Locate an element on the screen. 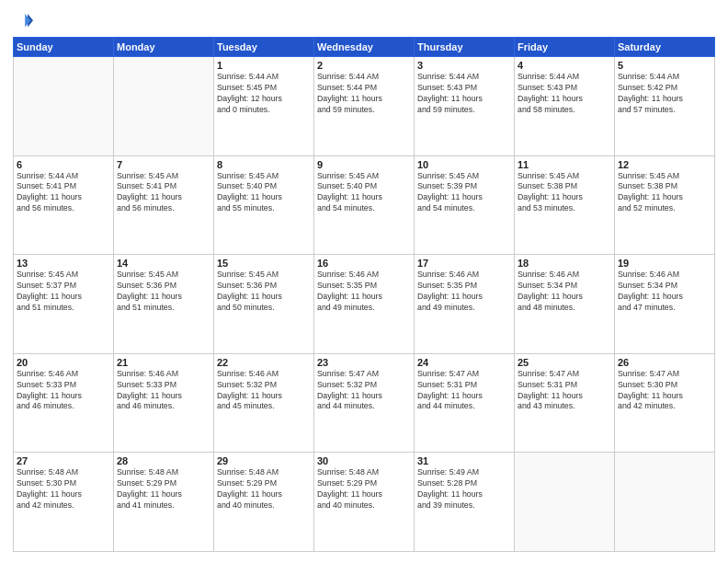 Image resolution: width=728 pixels, height=563 pixels. calendar-cell: 19Sunrise: 5:46 AM Sunset: 5:34 PM Dayli… is located at coordinates (665, 304).